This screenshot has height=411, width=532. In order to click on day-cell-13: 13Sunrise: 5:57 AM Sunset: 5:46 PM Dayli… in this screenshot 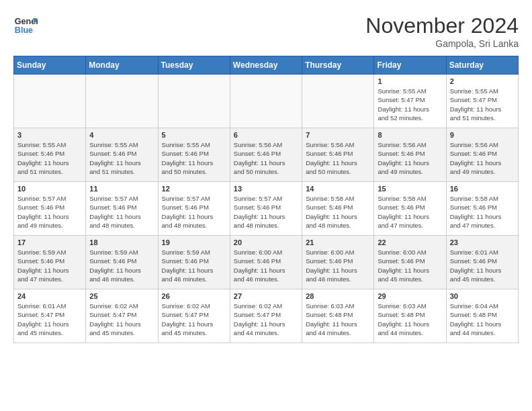, I will do `click(266, 209)`.